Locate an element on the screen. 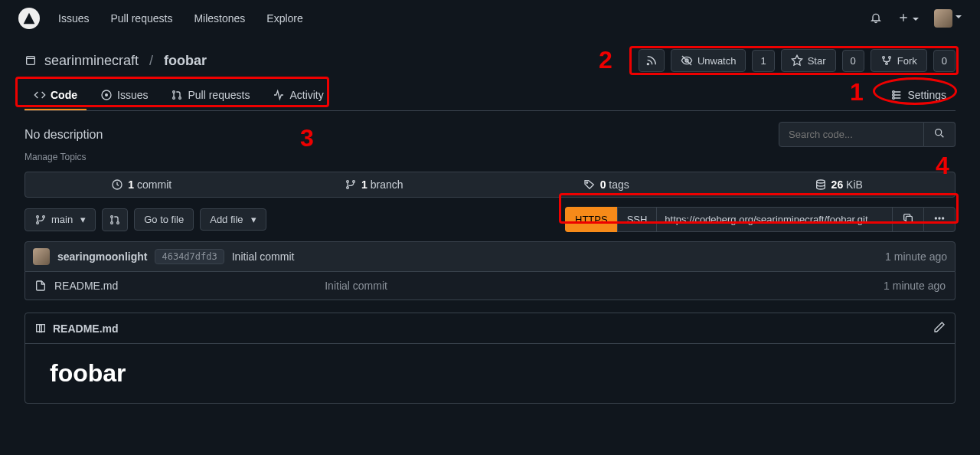  repo-description: No description is located at coordinates (64, 135).